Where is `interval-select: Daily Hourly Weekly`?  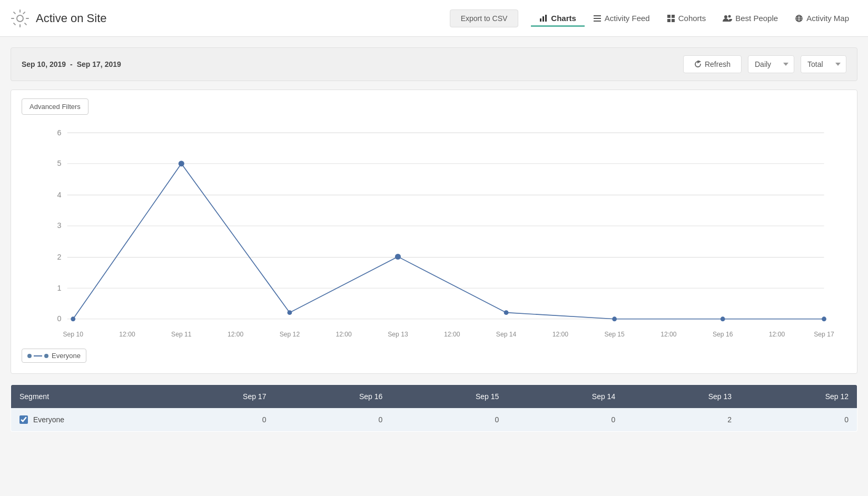 interval-select: Daily Hourly Weekly is located at coordinates (771, 64).